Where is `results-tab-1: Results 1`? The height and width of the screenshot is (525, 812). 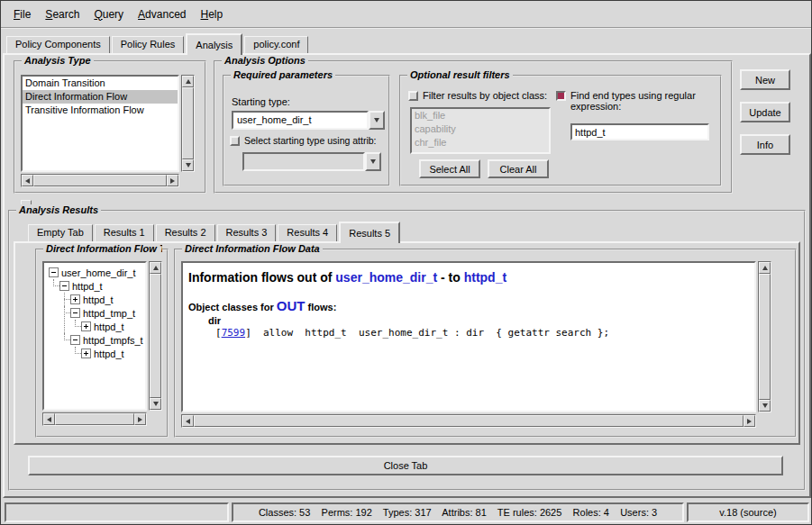
results-tab-1: Results 1 is located at coordinates (124, 232).